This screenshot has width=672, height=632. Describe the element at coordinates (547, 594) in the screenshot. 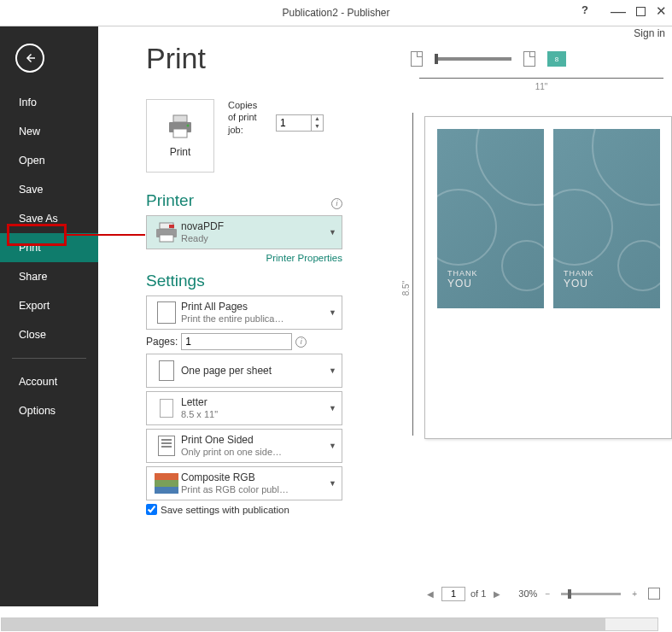

I see `zoom-out-button: −` at that location.